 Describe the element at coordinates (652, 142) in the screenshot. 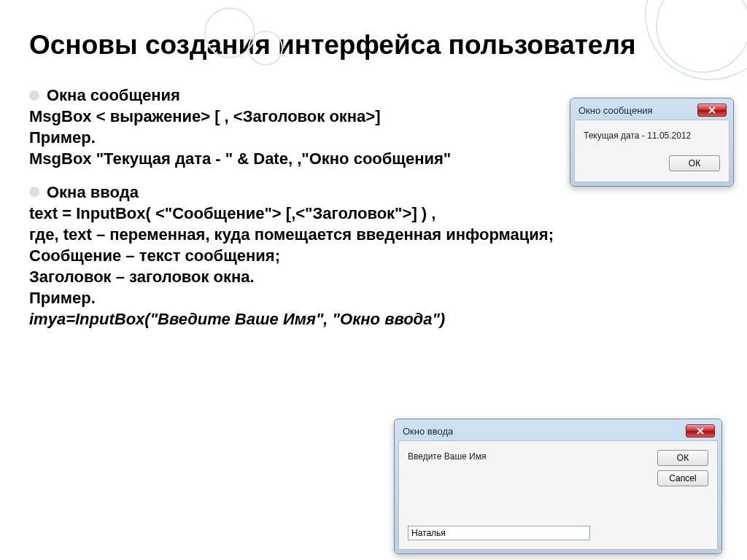

I see `msgbox-dialog: Окно сообщения Текущая дата - 11.05.2012…` at that location.